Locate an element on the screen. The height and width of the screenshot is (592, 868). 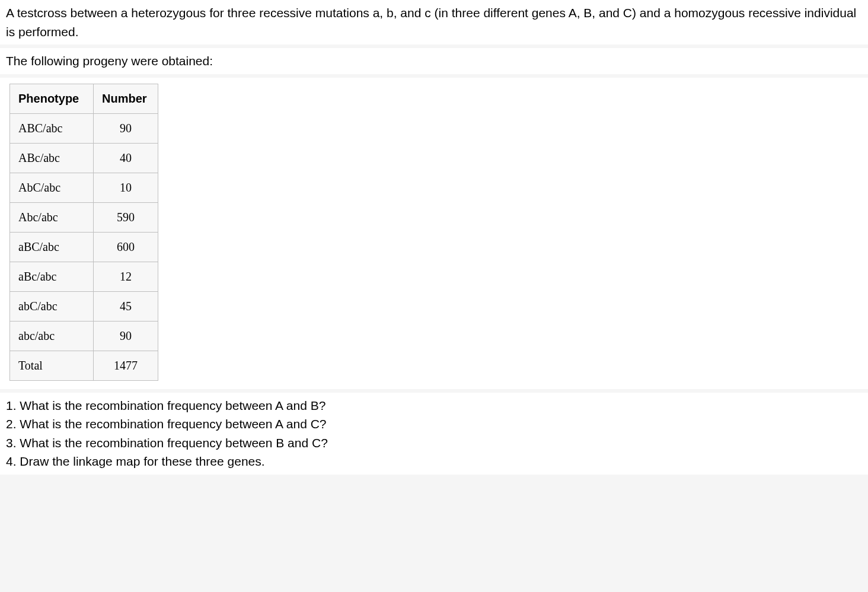
cell-phenotype: Abc/abc is located at coordinates (52, 217).